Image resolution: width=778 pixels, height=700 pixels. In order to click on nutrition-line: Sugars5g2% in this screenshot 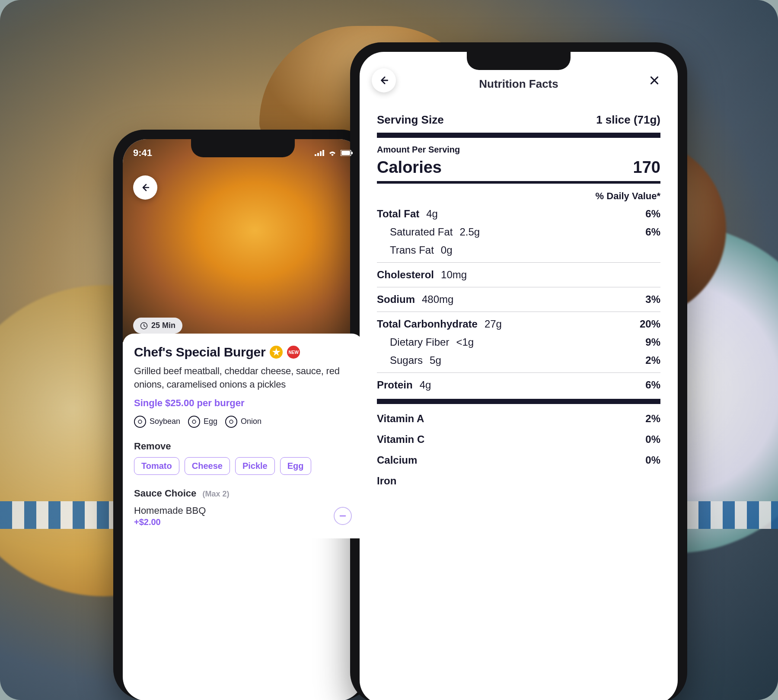, I will do `click(519, 360)`.